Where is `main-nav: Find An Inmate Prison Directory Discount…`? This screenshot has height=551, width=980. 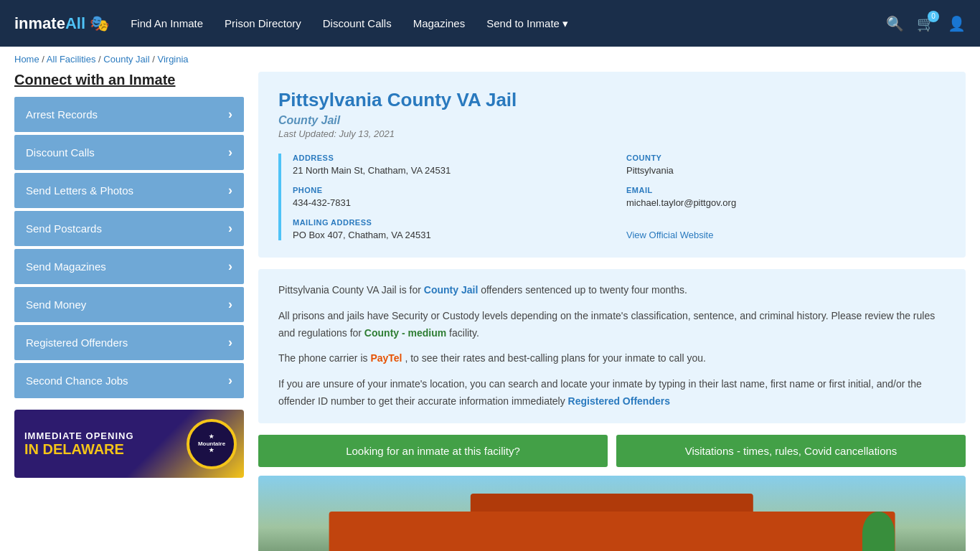 main-nav: Find An Inmate Prison Directory Discount… is located at coordinates (508, 24).